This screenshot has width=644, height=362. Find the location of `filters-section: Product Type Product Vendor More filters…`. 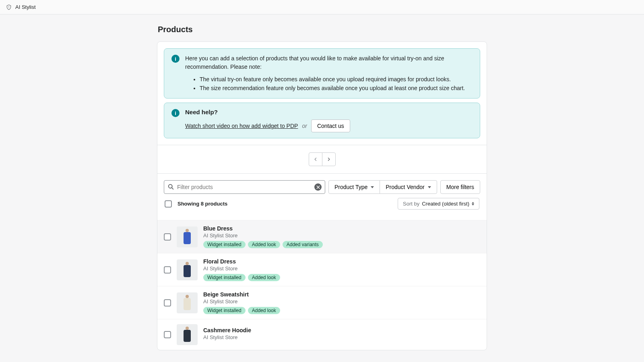

filters-section: Product Type Product Vendor More filters… is located at coordinates (322, 195).